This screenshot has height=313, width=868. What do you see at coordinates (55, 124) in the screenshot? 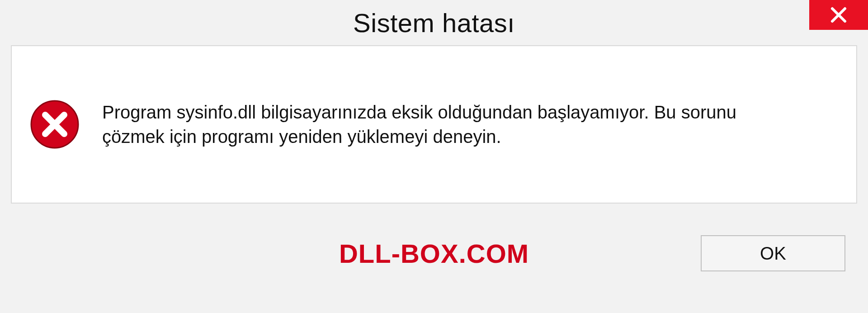
I see `error-icon` at bounding box center [55, 124].